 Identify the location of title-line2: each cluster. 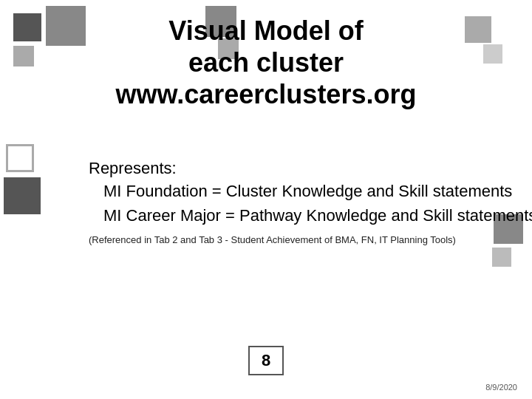
(266, 62).